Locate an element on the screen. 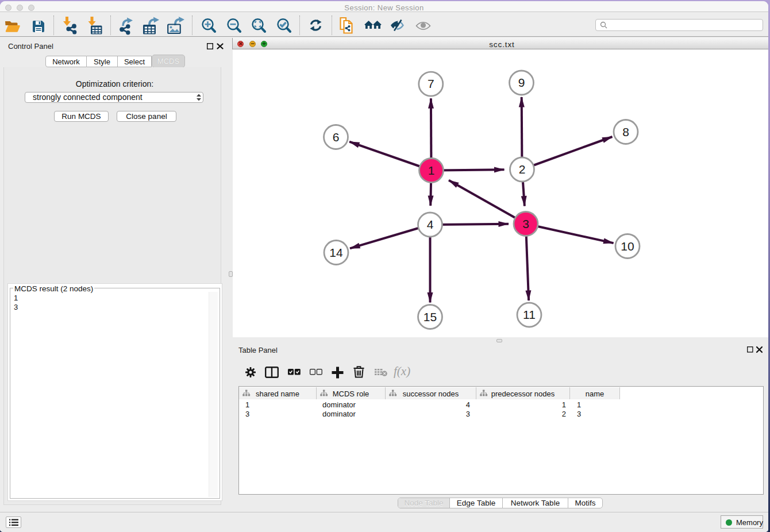 Image resolution: width=770 pixels, height=532 pixels. svg-text: 15 is located at coordinates (430, 317).